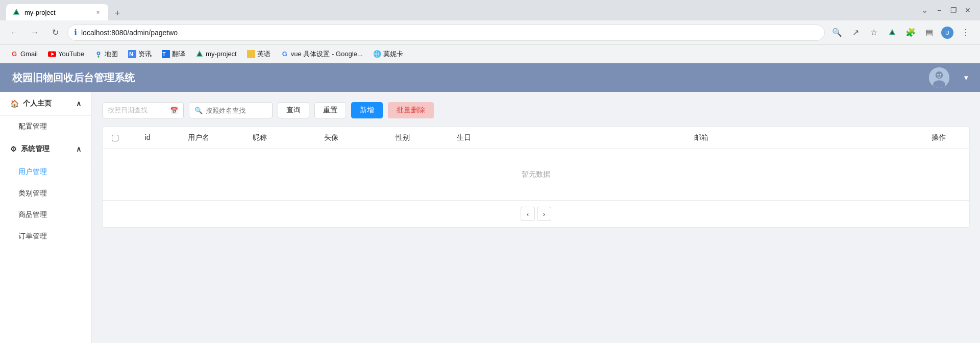 This screenshot has width=980, height=343. Describe the element at coordinates (939, 78) in the screenshot. I see `header-avatar` at that location.